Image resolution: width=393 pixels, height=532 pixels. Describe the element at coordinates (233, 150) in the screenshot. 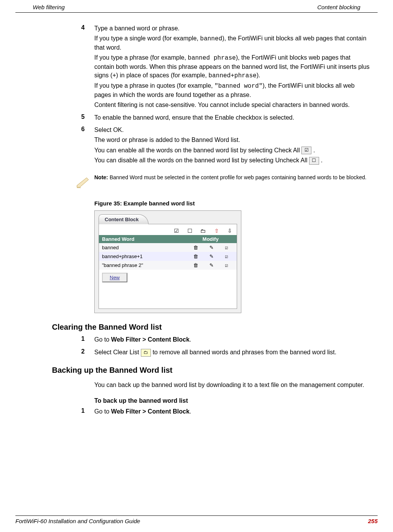

I see `step-6-line3: You can enable all the words on the bann…` at that location.